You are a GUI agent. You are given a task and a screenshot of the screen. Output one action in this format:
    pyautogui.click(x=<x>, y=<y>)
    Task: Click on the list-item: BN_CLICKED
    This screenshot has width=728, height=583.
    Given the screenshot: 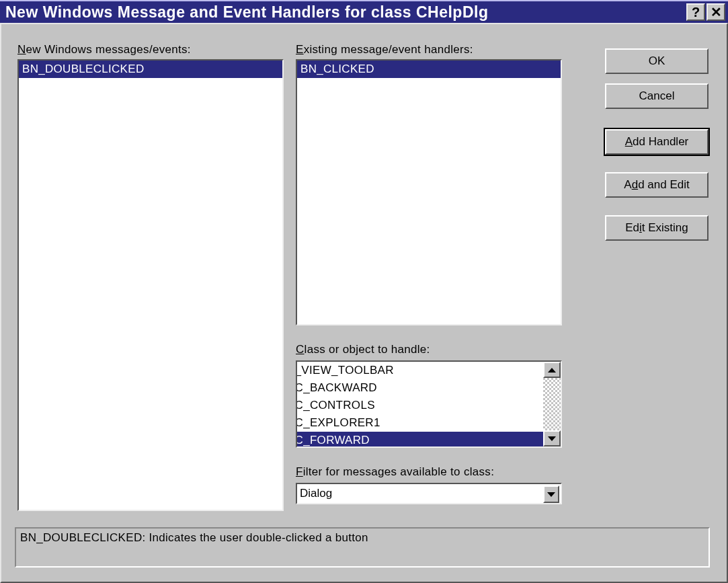 What is the action you would take?
    pyautogui.click(x=429, y=69)
    